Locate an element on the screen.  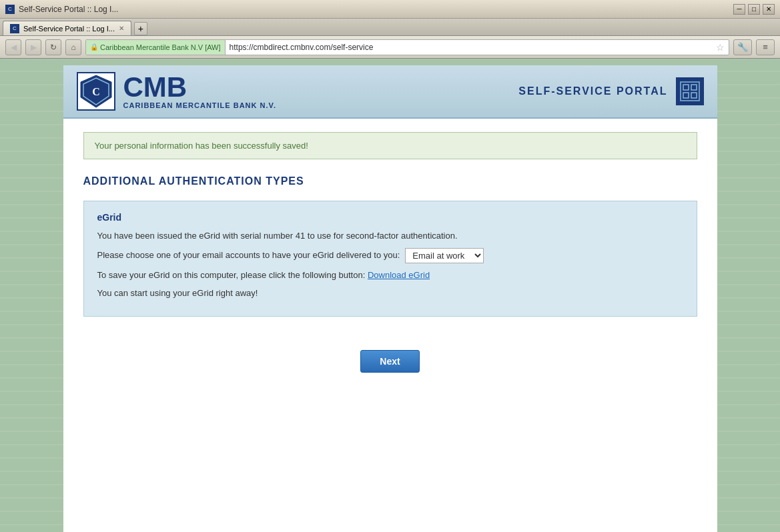
email-account-select: Email at work Email at home is located at coordinates (444, 256).